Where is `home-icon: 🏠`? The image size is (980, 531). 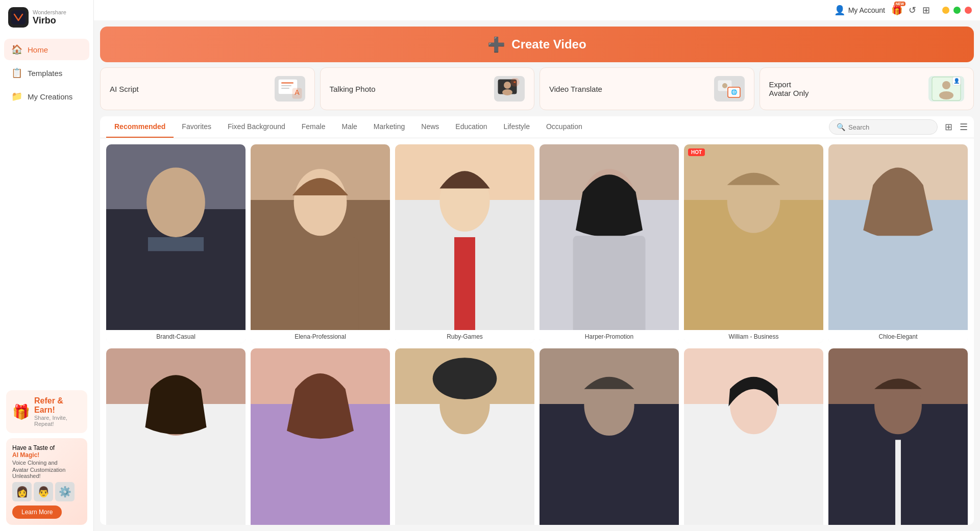
home-icon: 🏠 is located at coordinates (17, 49).